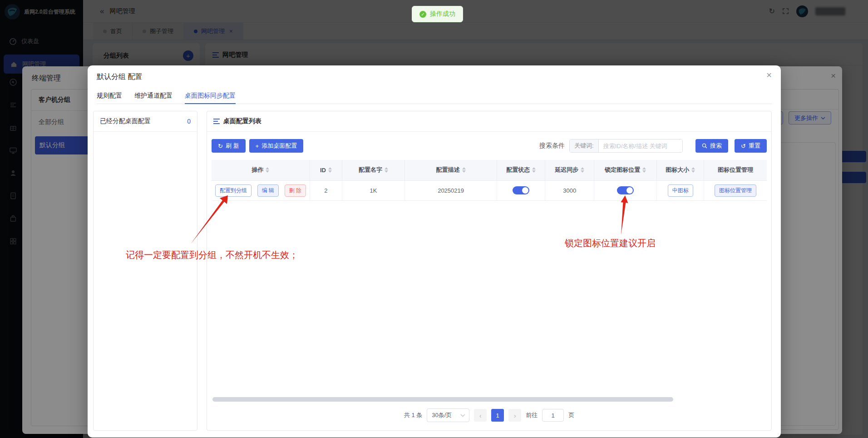 The image size is (868, 438). Describe the element at coordinates (221, 146) in the screenshot. I see `refresh-icon: ↻` at that location.